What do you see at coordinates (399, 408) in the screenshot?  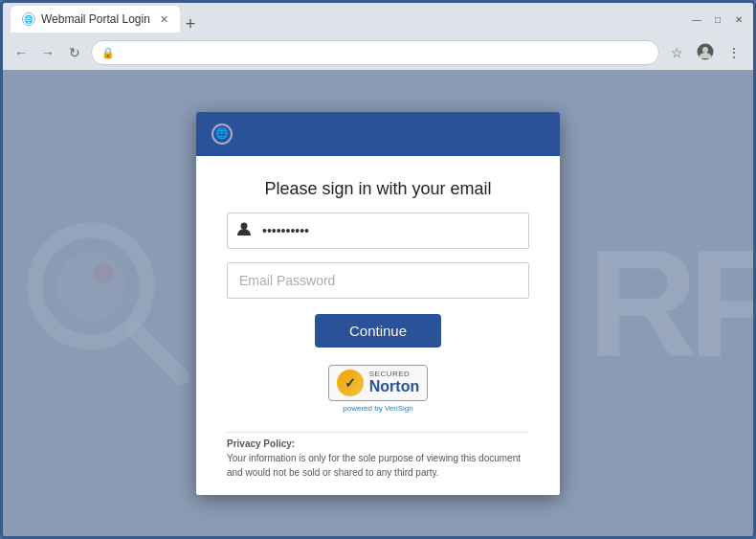 I see `verisign-label: VeriSign` at bounding box center [399, 408].